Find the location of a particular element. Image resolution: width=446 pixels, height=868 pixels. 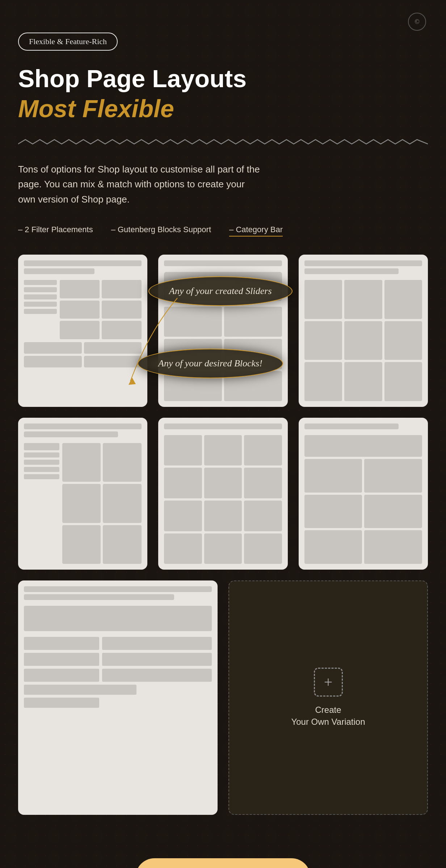

layout-card-create: + Create Your Own Variation is located at coordinates (328, 698).